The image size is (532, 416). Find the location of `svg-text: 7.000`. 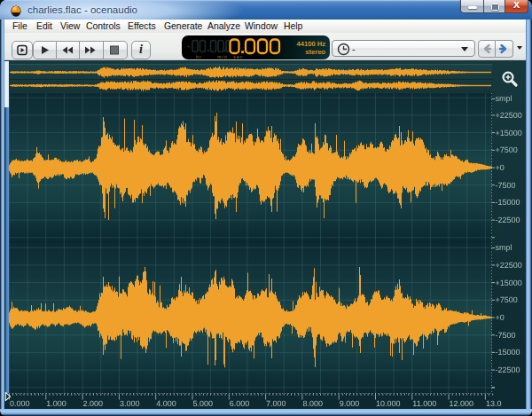

svg-text: 7.000 is located at coordinates (277, 404).